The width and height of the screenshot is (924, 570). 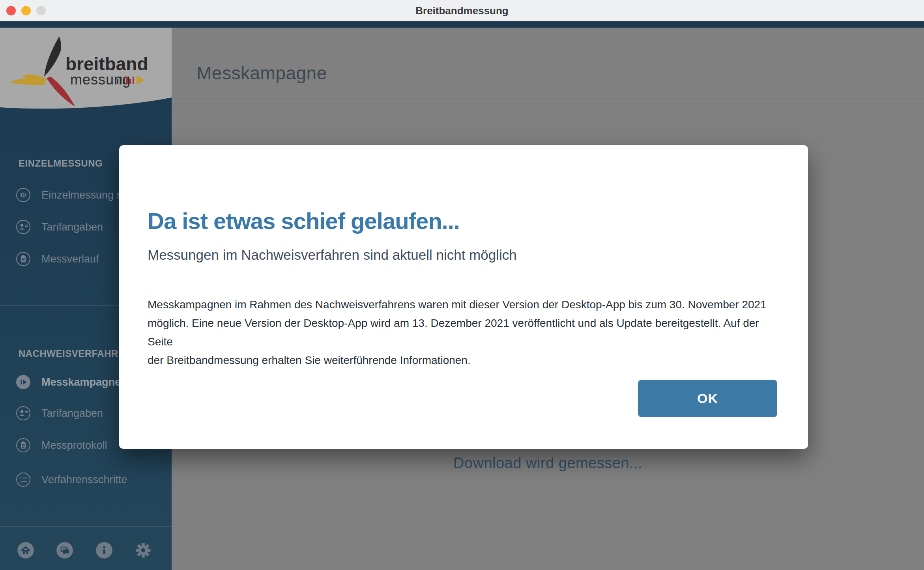 What do you see at coordinates (23, 382) in the screenshot?
I see `play-circle-filled-icon` at bounding box center [23, 382].